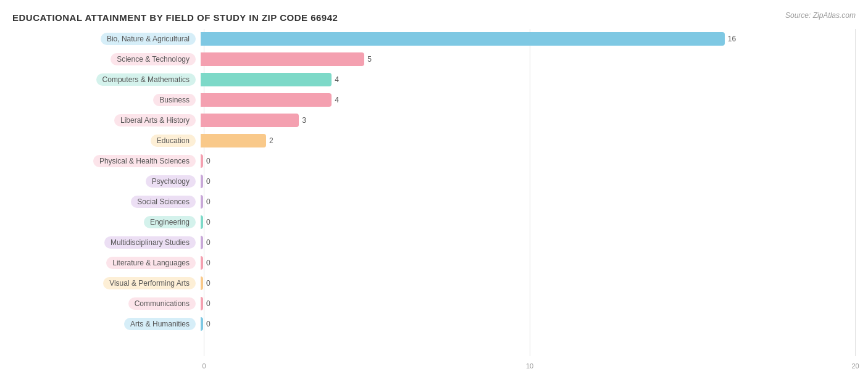 The height and width of the screenshot is (390, 868). What do you see at coordinates (106, 141) in the screenshot?
I see `bar-label: Education` at bounding box center [106, 141].